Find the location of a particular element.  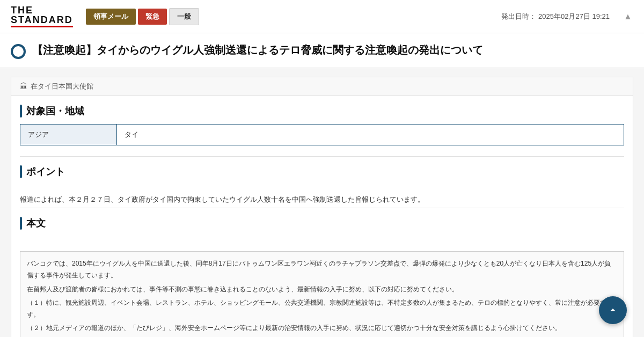

scroll-indicator: ▲ is located at coordinates (628, 17).